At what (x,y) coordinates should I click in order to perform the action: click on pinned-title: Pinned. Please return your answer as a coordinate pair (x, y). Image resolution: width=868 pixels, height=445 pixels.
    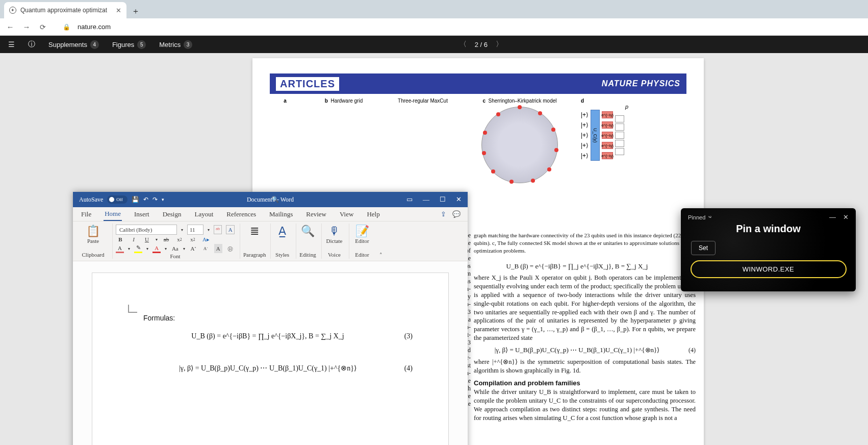
    Looking at the image, I should click on (697, 217).